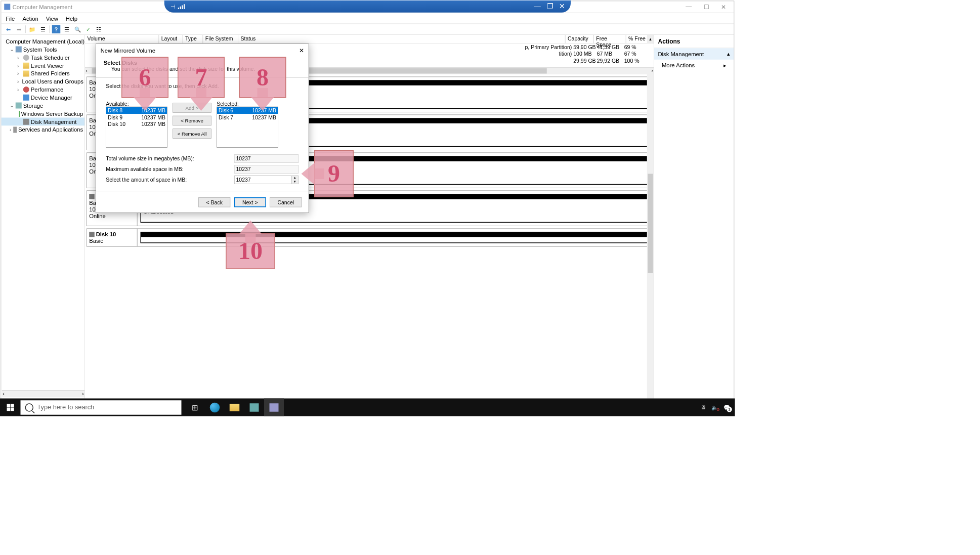 The height and width of the screenshot is (555, 980). Describe the element at coordinates (367, 29) in the screenshot. I see `toolbar: ⬅ ➡ 📁 ☰ ? ☰ 🔍 ✓ ☷` at that location.